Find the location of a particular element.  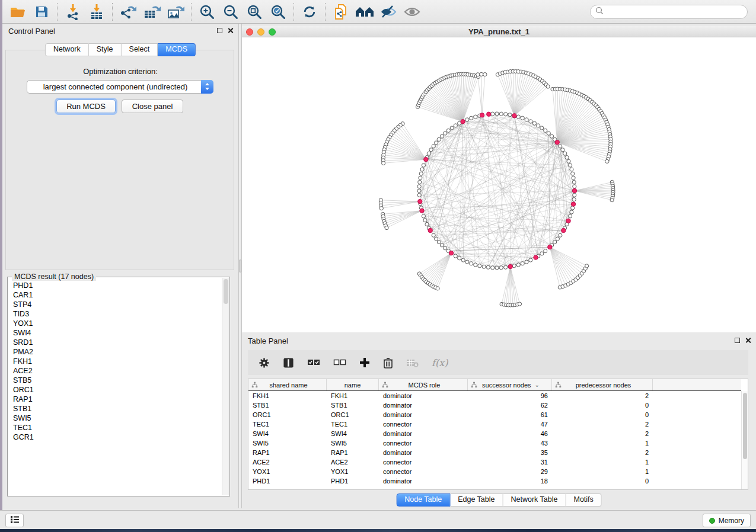

column-header-mcds-role: MCDS role is located at coordinates (423, 385).